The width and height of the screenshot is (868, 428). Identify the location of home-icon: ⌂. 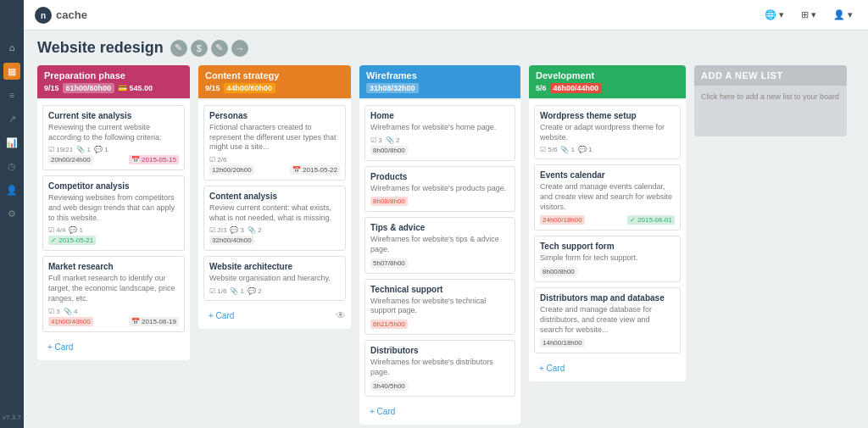
(12, 47).